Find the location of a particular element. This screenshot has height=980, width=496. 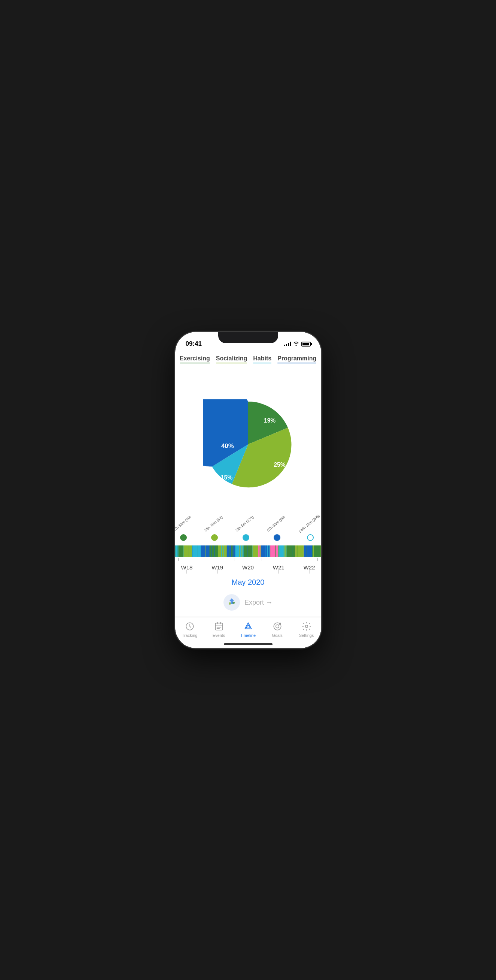

signal-bars-icon is located at coordinates (287, 344).